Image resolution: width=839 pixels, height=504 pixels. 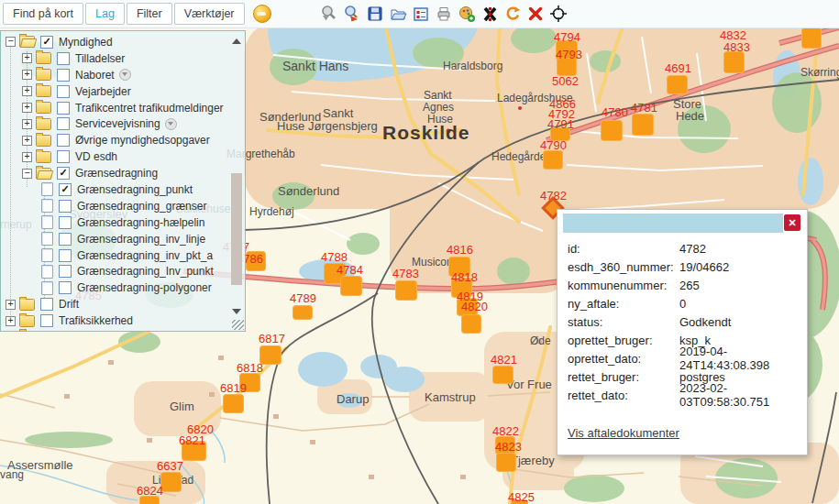 I want to click on tree-item-partial: +, so click(x=115, y=330).